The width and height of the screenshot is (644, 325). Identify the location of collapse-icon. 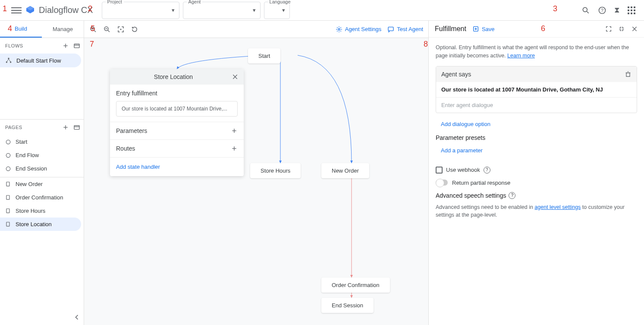
(622, 29).